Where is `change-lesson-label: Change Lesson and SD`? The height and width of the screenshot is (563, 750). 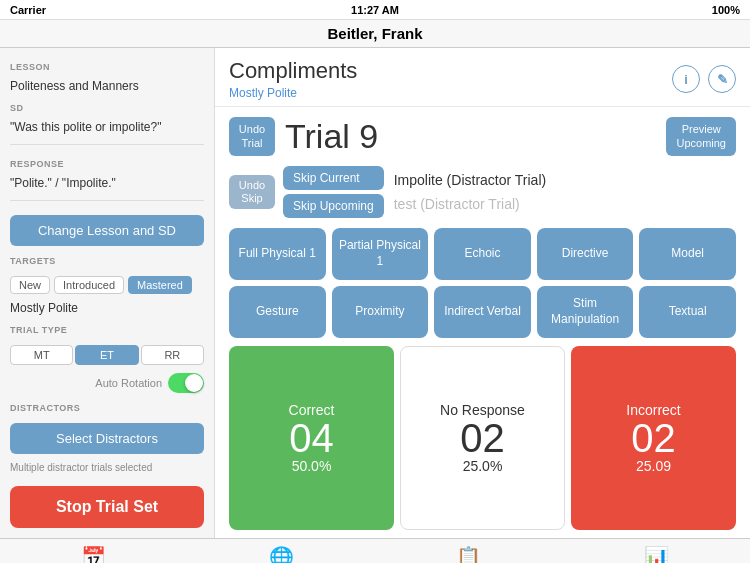 change-lesson-label: Change Lesson and SD is located at coordinates (107, 230).